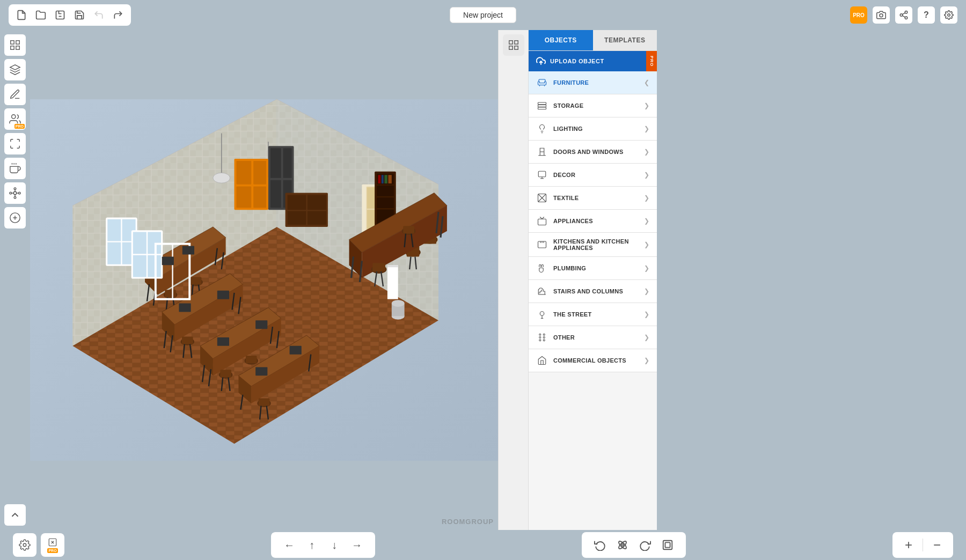  What do you see at coordinates (514, 45) in the screenshot?
I see `objects-panel-toggle` at bounding box center [514, 45].